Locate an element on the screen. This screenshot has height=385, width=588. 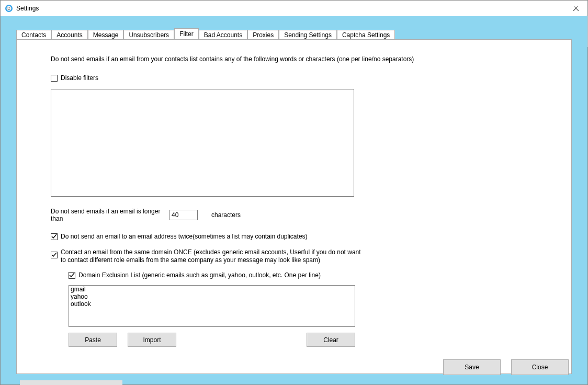
tab-bad-accounts: Bad Accounts is located at coordinates (223, 35).